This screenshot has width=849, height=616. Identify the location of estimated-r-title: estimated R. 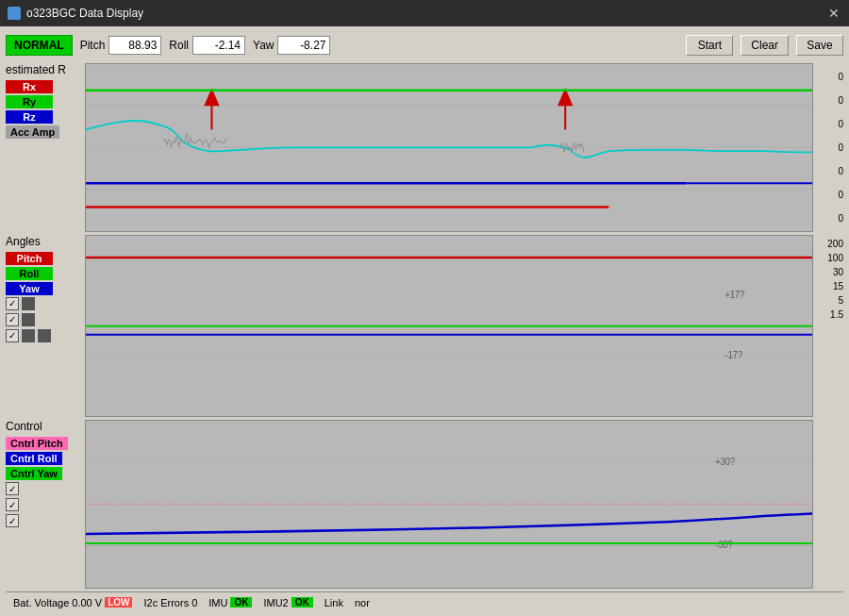
(43, 70).